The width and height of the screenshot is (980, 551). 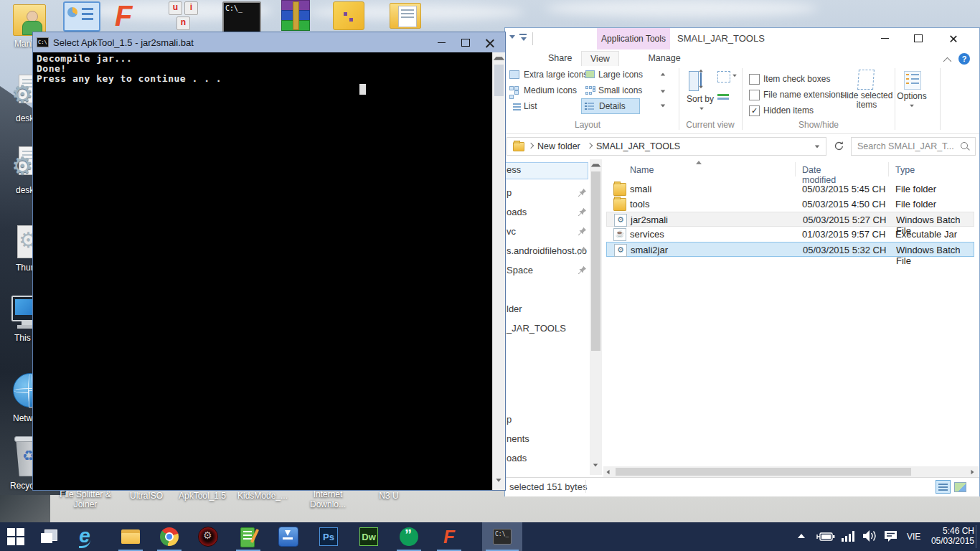 What do you see at coordinates (905, 170) in the screenshot?
I see `column-header-type: Type` at bounding box center [905, 170].